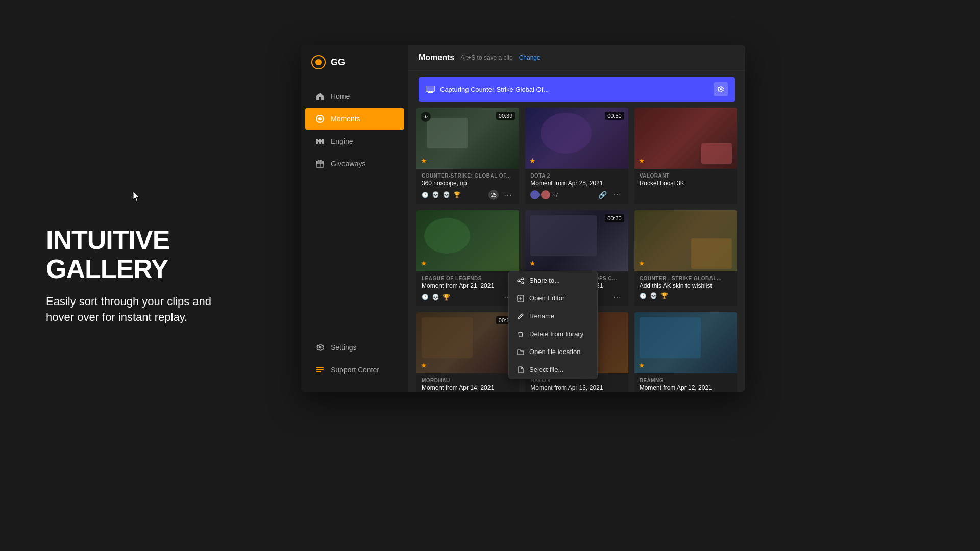 This screenshot has height=551, width=980. I want to click on context-menu-open-location: Open file location, so click(553, 352).